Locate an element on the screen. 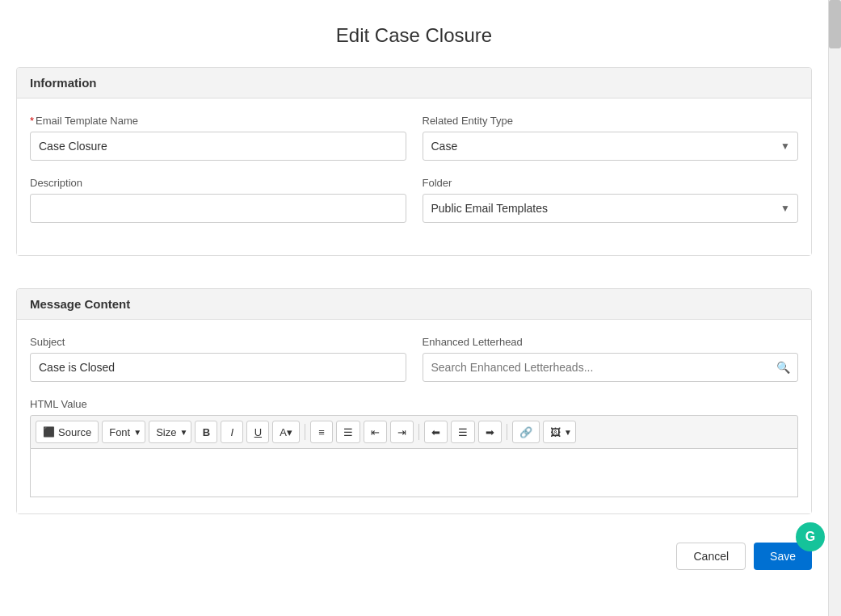 This screenshot has width=841, height=616. grammarly-icon: G is located at coordinates (810, 537).